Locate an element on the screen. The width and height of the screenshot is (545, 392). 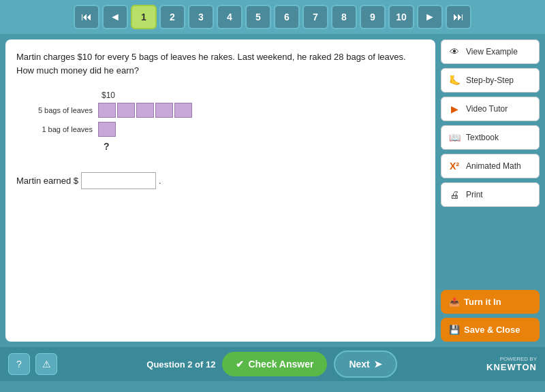
next-label: Next is located at coordinates (359, 364).